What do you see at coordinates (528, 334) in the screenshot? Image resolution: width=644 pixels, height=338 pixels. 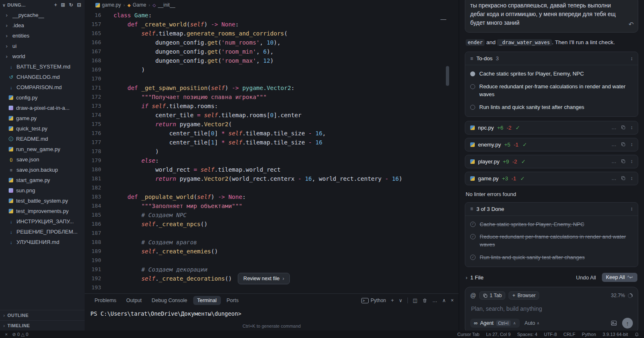 I see `status-spaces-4: Spaces: 4` at bounding box center [528, 334].